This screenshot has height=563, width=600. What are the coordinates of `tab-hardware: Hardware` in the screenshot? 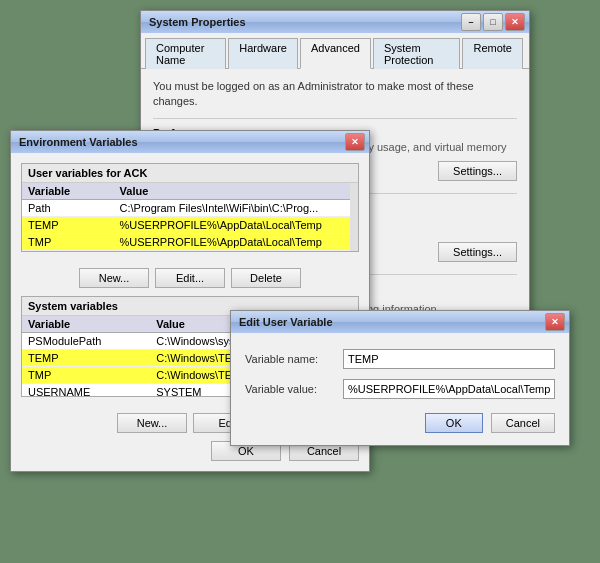 It's located at (263, 54).